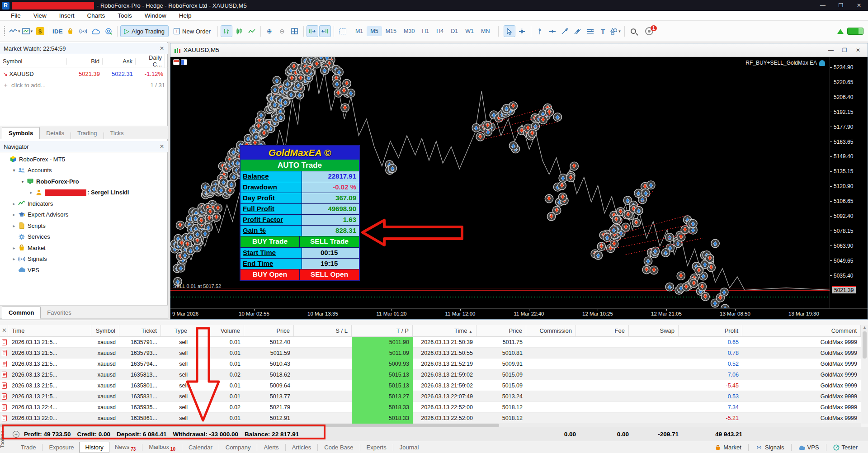  Describe the element at coordinates (125, 448) in the screenshot. I see `tab-news: News 73` at that location.